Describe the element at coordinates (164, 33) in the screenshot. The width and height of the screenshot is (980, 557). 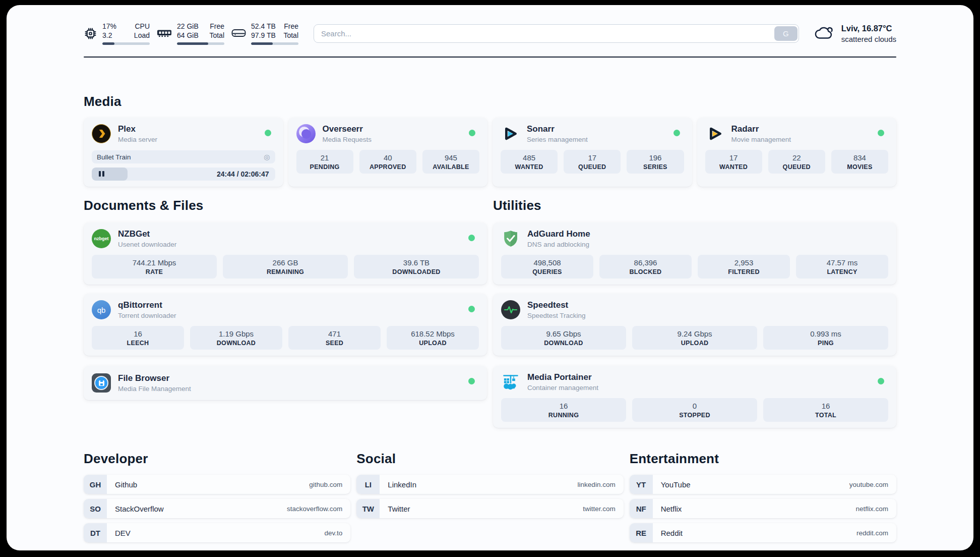
I see `ram-icon` at that location.